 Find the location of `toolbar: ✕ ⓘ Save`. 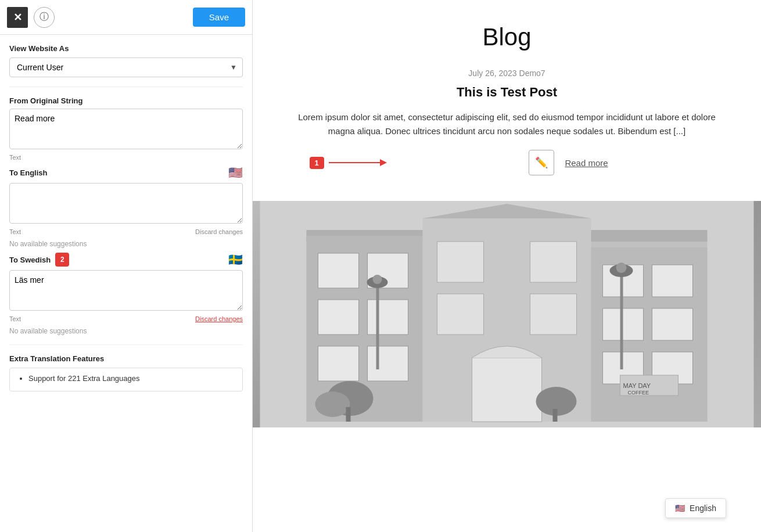

toolbar: ✕ ⓘ Save is located at coordinates (126, 17).